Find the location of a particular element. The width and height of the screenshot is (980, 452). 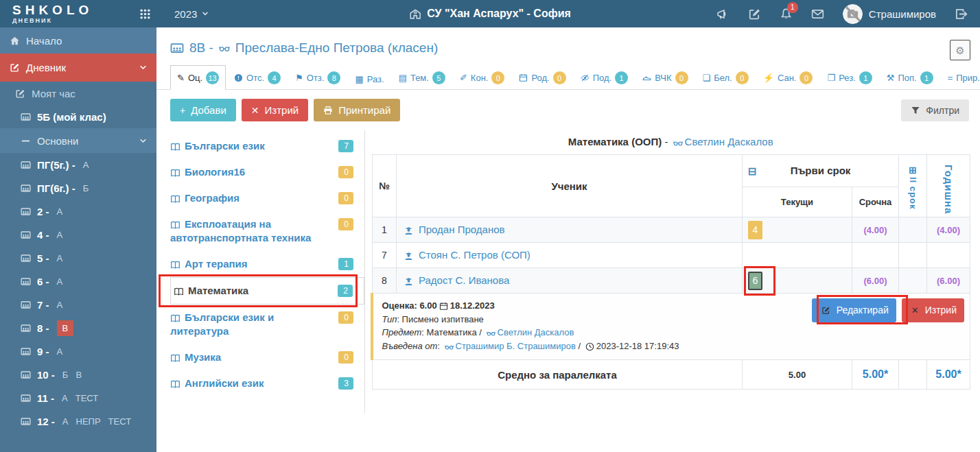

edit-grade-button: Редактирай is located at coordinates (854, 310).